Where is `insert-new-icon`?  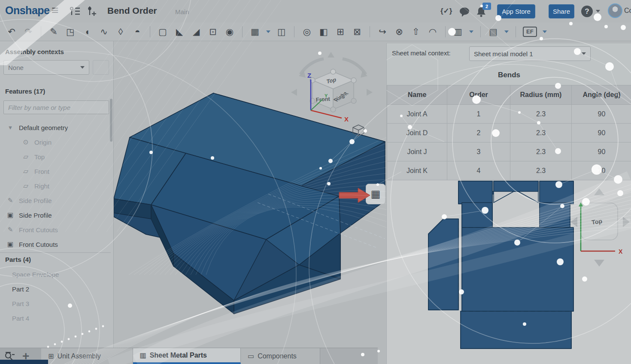
insert-new-icon is located at coordinates (92, 11).